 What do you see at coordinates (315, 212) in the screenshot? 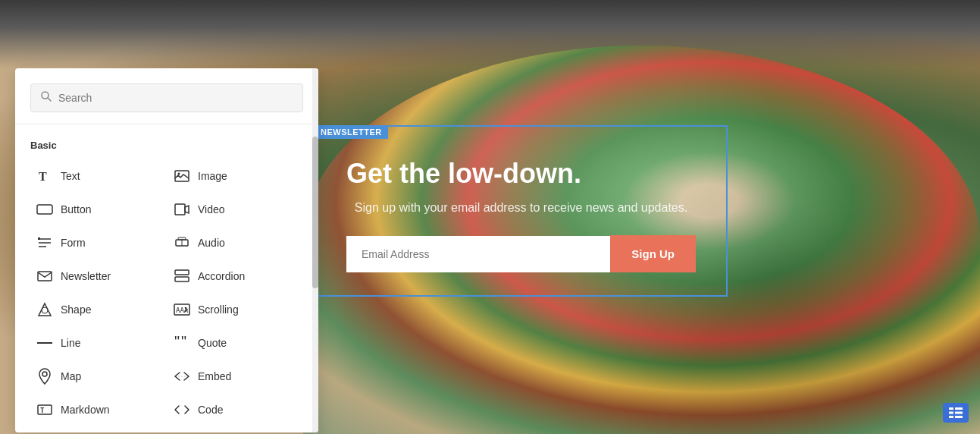
I see `scrollbar-thumb` at bounding box center [315, 212].